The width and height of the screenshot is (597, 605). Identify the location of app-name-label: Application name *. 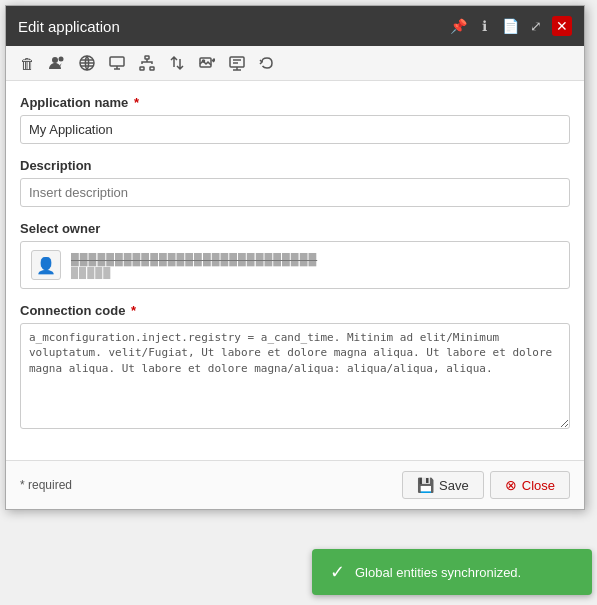
(295, 102).